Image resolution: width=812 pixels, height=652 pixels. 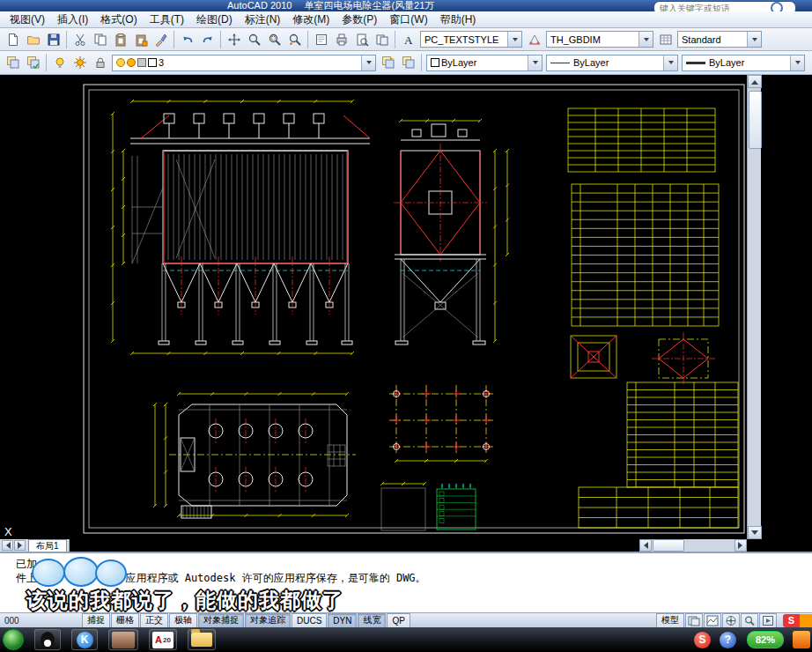 I want to click on toggle-otrack: 对象追踪, so click(x=268, y=620).